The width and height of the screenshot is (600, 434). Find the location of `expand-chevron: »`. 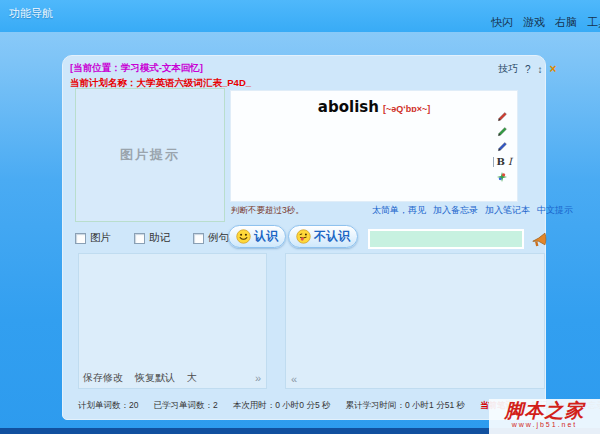

expand-chevron: » is located at coordinates (258, 378).